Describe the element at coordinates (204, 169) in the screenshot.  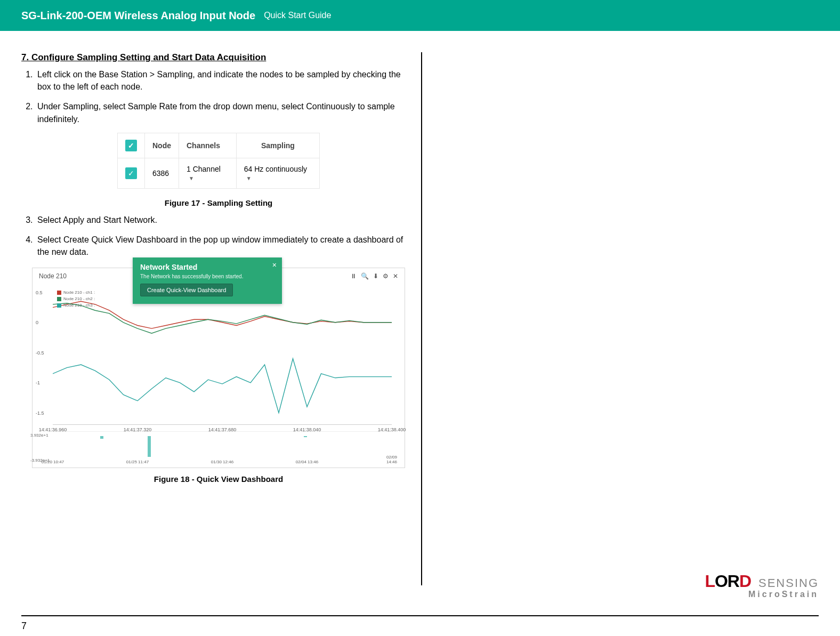
I see `cell-channels-label: 1 Channel` at that location.